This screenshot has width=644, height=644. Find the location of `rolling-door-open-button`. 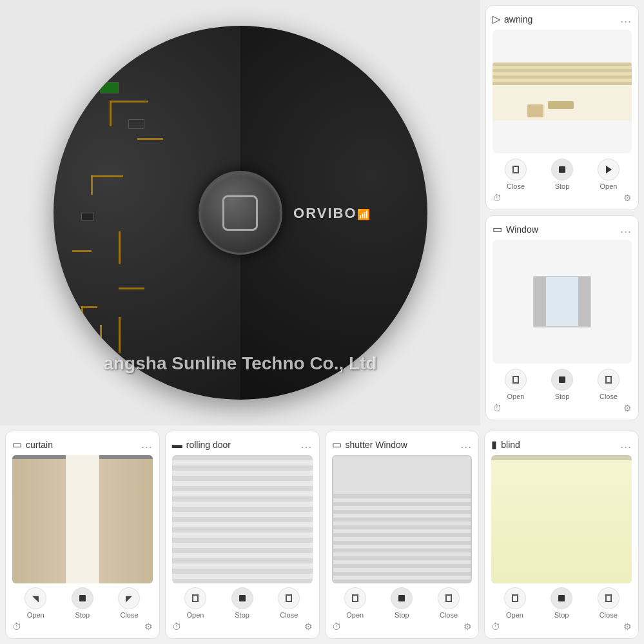

rolling-door-open-button is located at coordinates (195, 598).